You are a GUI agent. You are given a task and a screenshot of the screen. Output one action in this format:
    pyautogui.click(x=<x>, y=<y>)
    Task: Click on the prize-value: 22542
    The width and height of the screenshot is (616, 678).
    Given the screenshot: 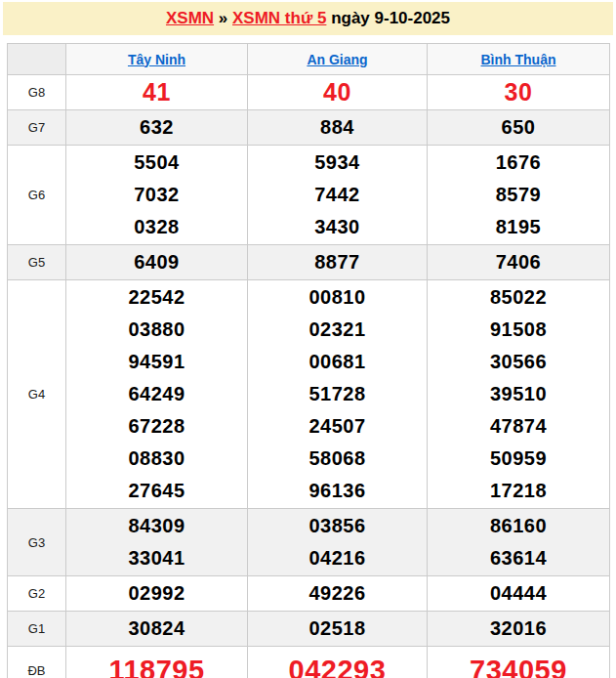 What is the action you would take?
    pyautogui.click(x=156, y=297)
    